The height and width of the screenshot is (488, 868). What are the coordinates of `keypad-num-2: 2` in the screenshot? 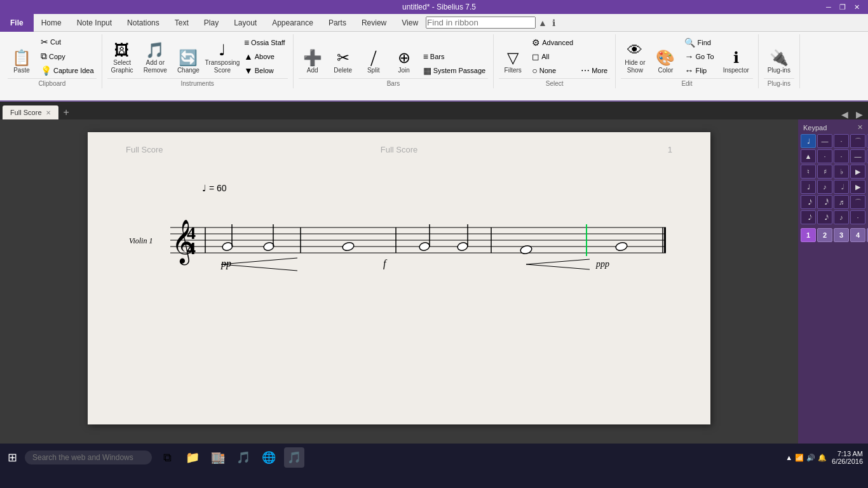 It's located at (825, 235).